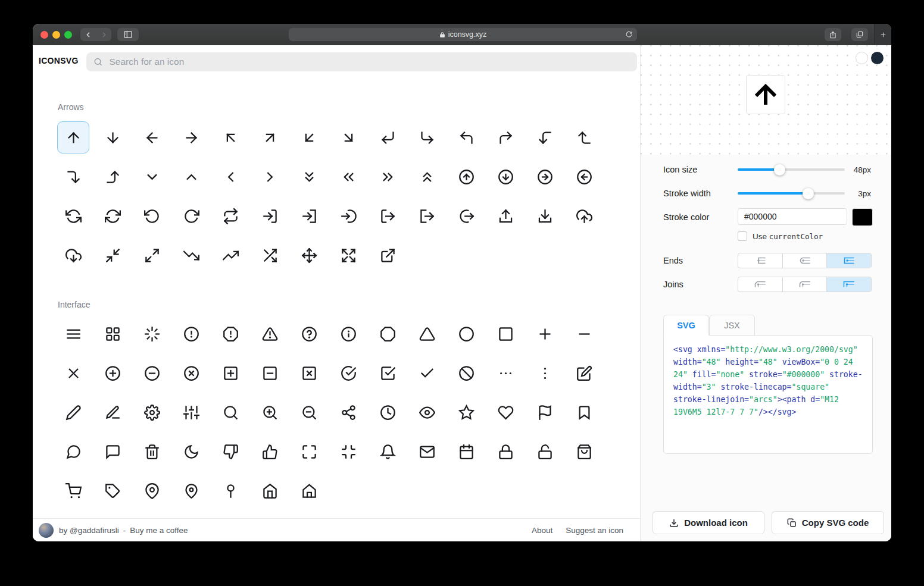 The width and height of the screenshot is (924, 586). What do you see at coordinates (348, 216) in the screenshot?
I see `icon-cell-log-in-circle` at bounding box center [348, 216].